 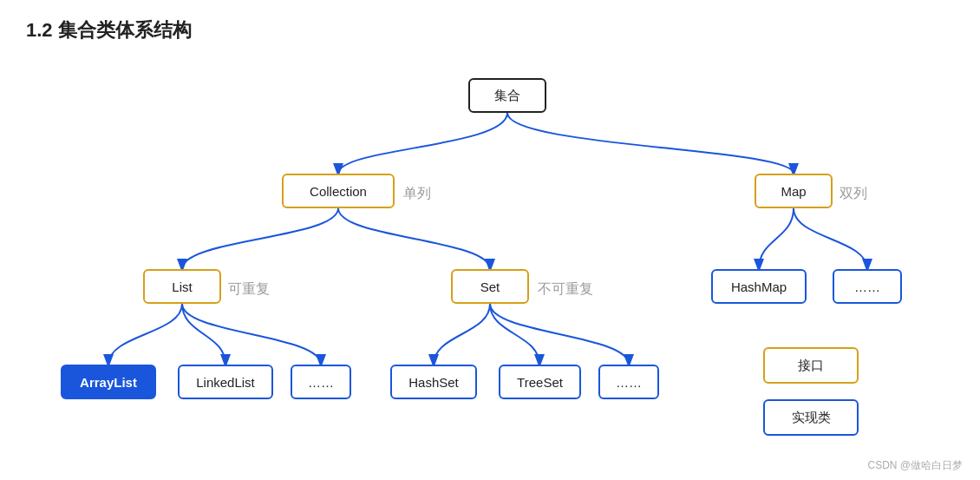 I want to click on node-treeset: TreeSet, so click(x=539, y=382).